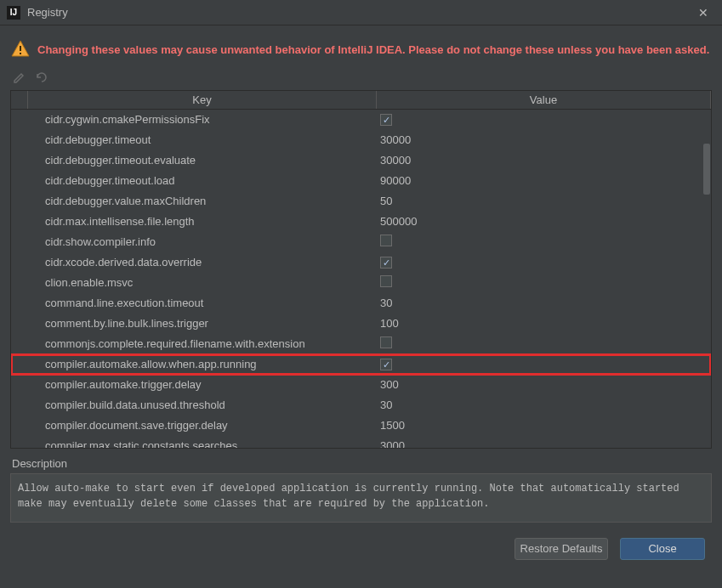 Image resolution: width=722 pixels, height=588 pixels. What do you see at coordinates (361, 283) in the screenshot?
I see `table-row: clion.enable.msvc` at bounding box center [361, 283].